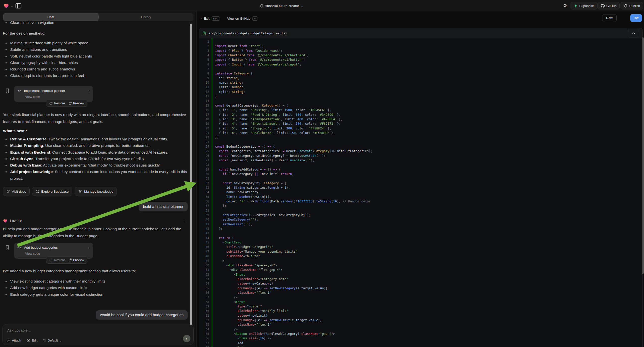 The height and width of the screenshot is (347, 644). Describe the element at coordinates (96, 131) in the screenshot. I see `whats-next-heading: What's next?` at that location.